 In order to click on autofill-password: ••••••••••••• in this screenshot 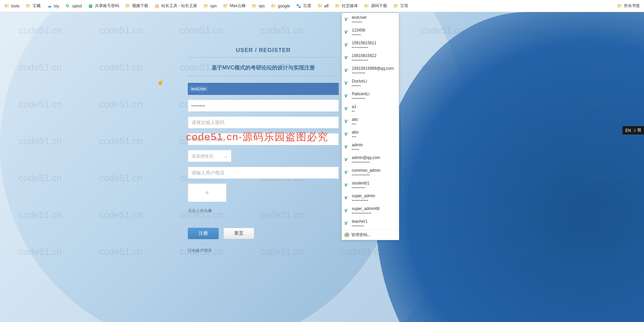, I will do `click(366, 213)`.